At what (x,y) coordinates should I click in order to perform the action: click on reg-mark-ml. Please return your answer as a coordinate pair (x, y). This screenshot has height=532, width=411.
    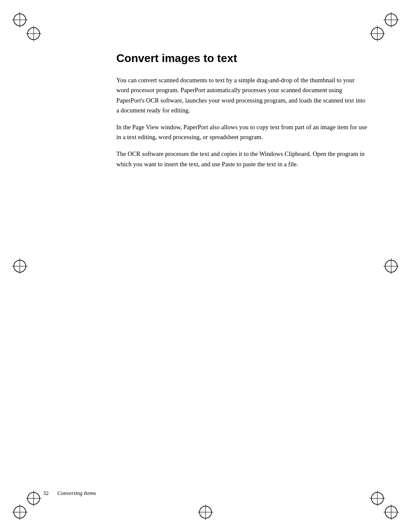
    Looking at the image, I should click on (20, 266).